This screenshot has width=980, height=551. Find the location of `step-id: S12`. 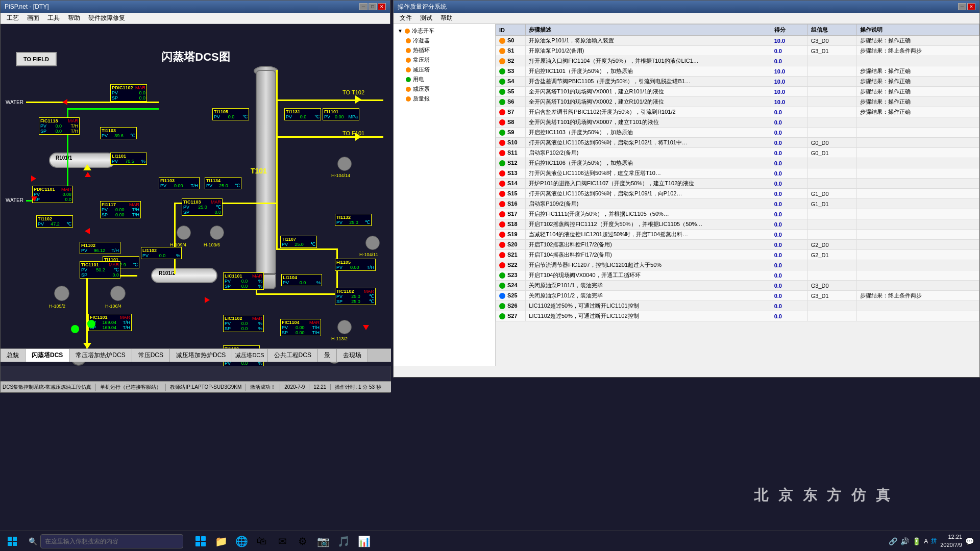

step-id: S12 is located at coordinates (512, 163).